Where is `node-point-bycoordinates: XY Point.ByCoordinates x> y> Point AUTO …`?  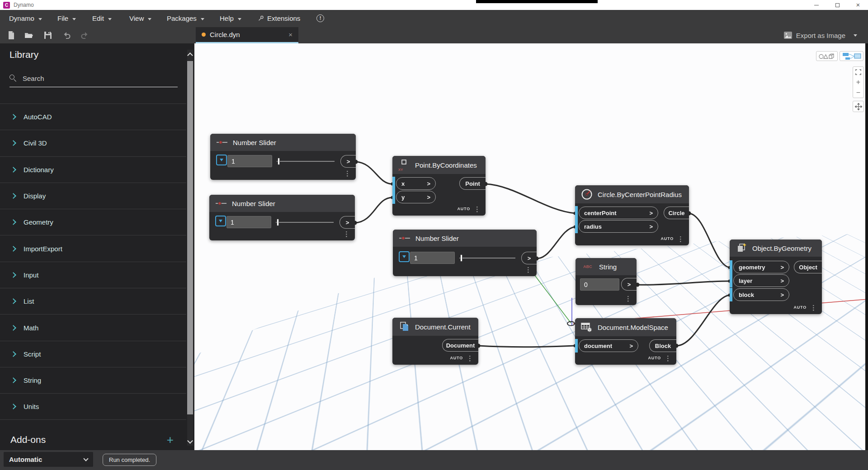
node-point-bycoordinates: XY Point.ByCoordinates x> y> Point AUTO … is located at coordinates (439, 186).